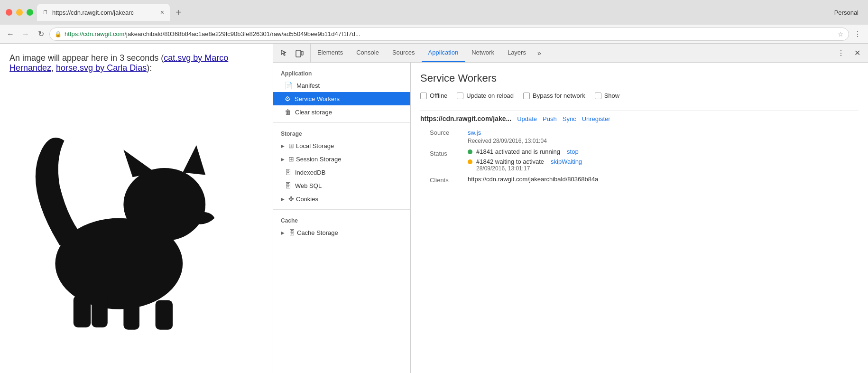 The width and height of the screenshot is (868, 373). I want to click on tab-application: Application, so click(443, 53).